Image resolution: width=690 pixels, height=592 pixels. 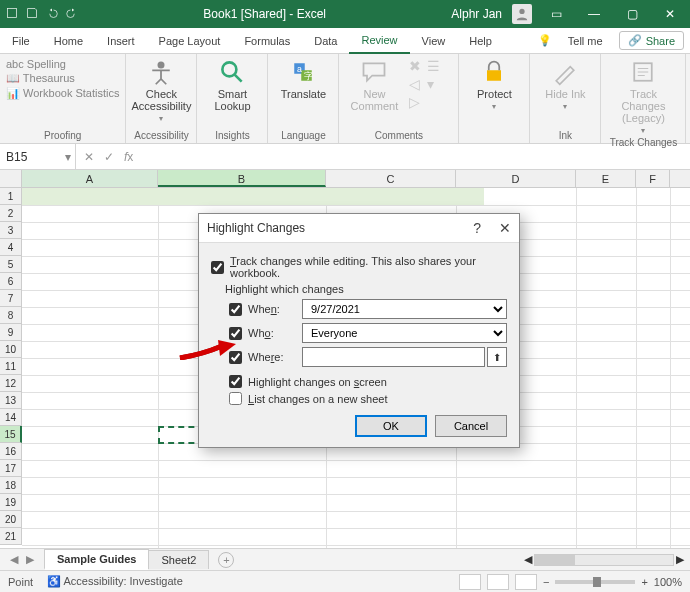 What do you see at coordinates (632, 14) in the screenshot?
I see `maximize-icon: ▢` at bounding box center [632, 14].